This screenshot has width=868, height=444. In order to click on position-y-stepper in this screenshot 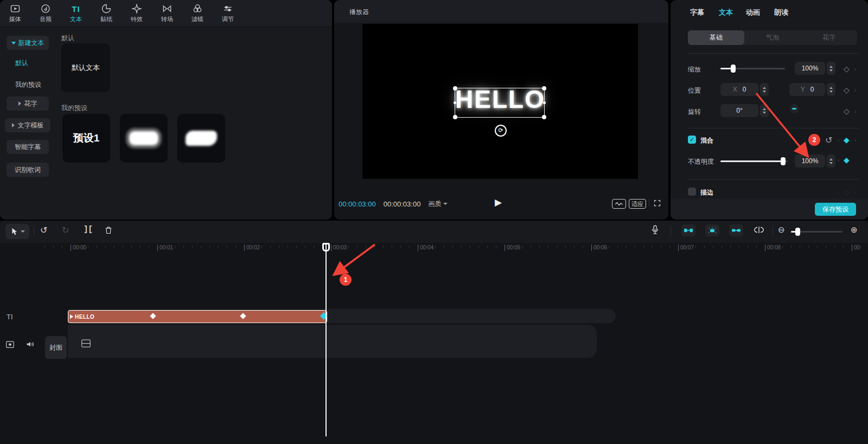, I will do `click(831, 89)`.